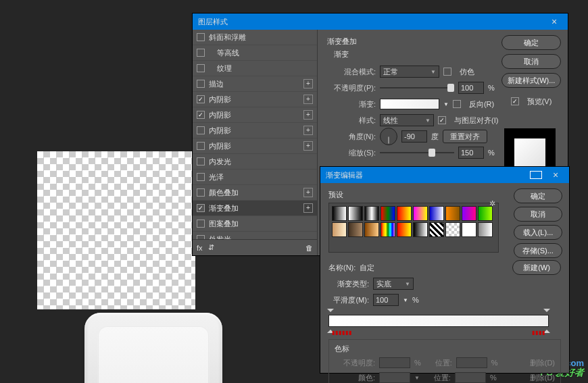 This screenshot has height=383, width=588. I want to click on angle-input: -90, so click(414, 136).